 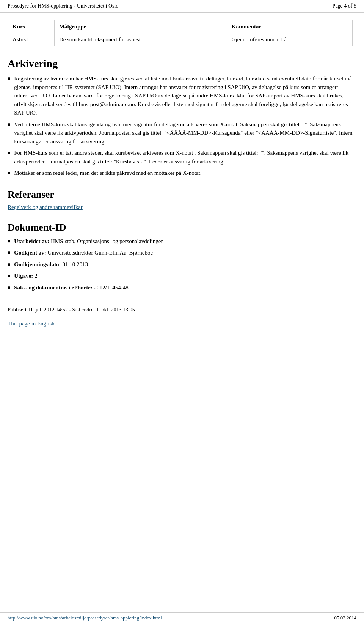 What do you see at coordinates (290, 40) in the screenshot?
I see `table-cell-kommentar: Gjennomføres innen 1 år.` at bounding box center [290, 40].